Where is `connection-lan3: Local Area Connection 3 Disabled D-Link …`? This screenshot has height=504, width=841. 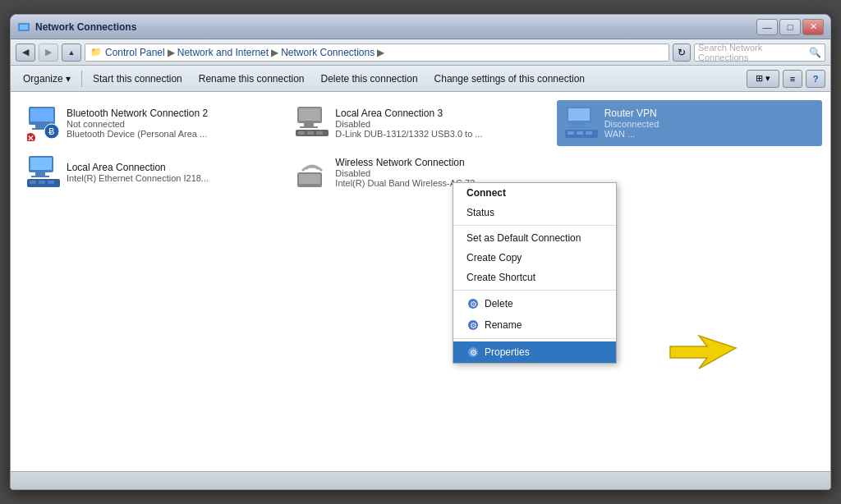 connection-lan3: Local Area Connection 3 Disabled D-Link … is located at coordinates (420, 123).